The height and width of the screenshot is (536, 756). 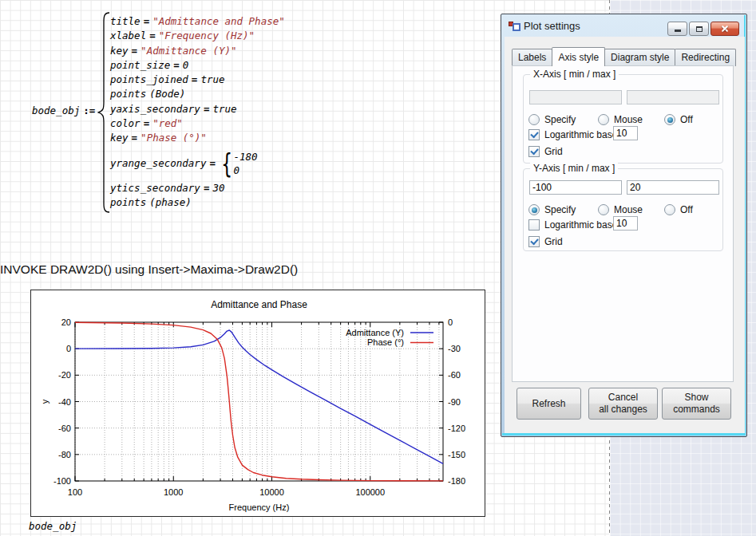 I want to click on tab-diagram-style: Diagram style, so click(x=640, y=57).